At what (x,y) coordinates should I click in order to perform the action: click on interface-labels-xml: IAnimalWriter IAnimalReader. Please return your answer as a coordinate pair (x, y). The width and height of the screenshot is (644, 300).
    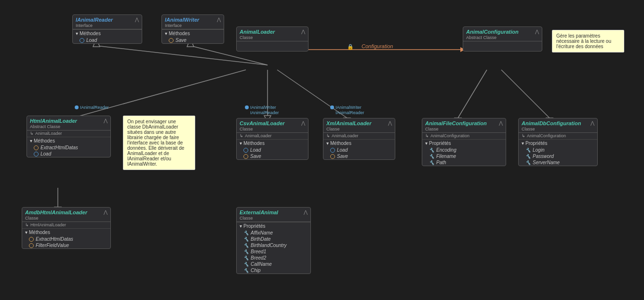
    Looking at the image, I should click on (347, 110).